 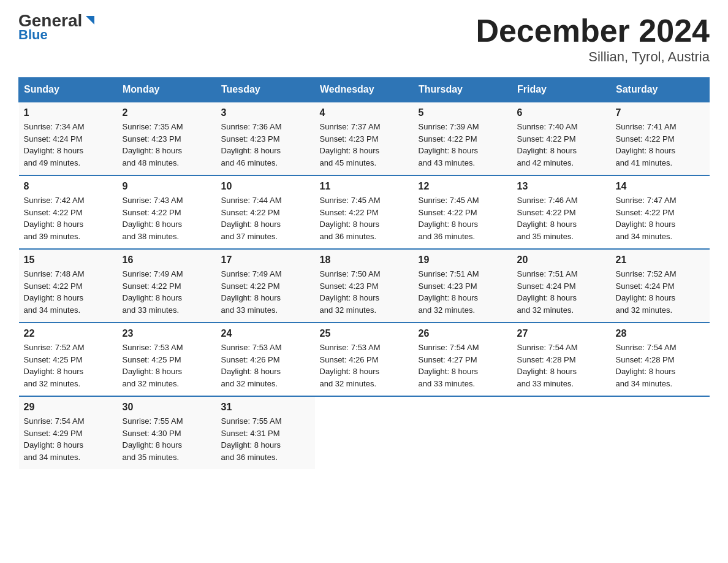 What do you see at coordinates (69, 90) in the screenshot?
I see `col-sunday: Sunday` at bounding box center [69, 90].